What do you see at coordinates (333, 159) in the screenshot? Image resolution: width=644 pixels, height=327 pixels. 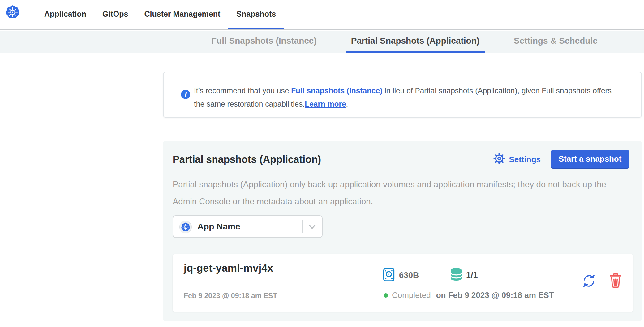 I see `page-title: Partial snapshots (Application)` at bounding box center [333, 159].